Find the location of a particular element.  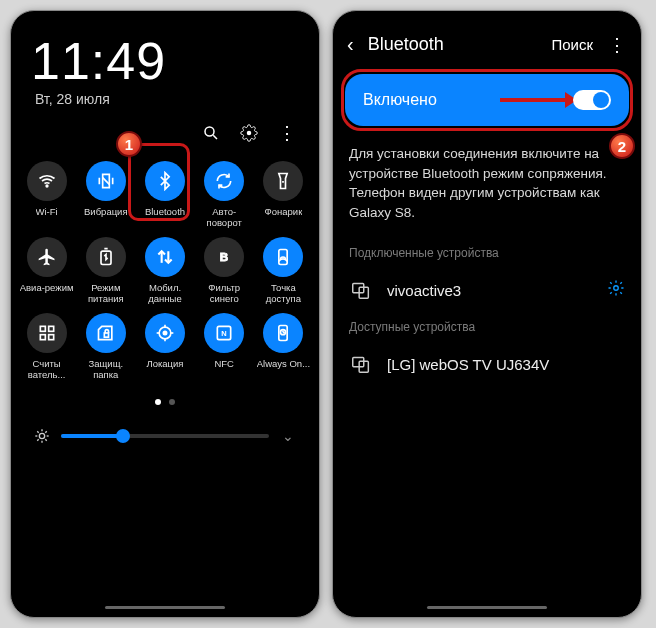

tile-label: Авиа-режим is located at coordinates (47, 288).